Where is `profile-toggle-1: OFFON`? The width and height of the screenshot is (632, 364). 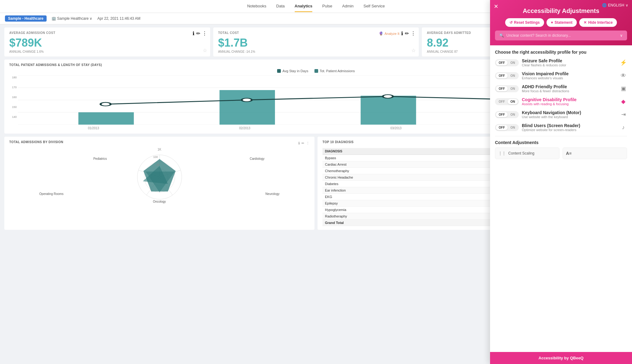 profile-toggle-1: OFFON is located at coordinates (507, 76).